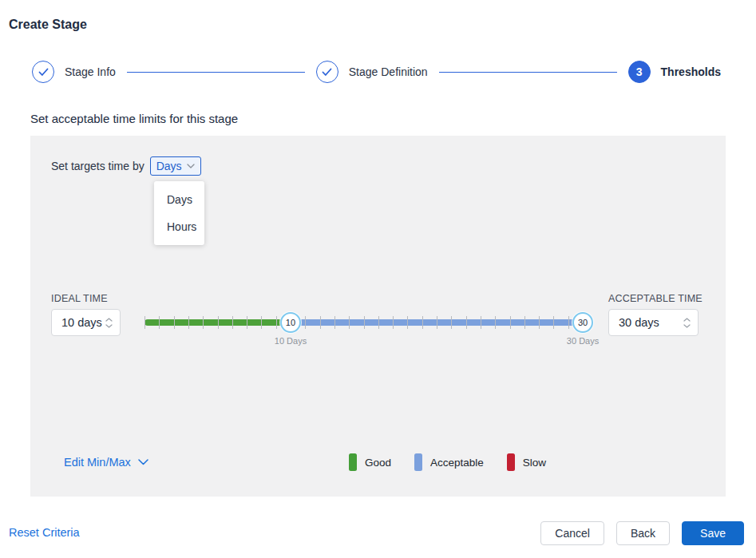  What do you see at coordinates (291, 323) in the screenshot?
I see `slider-handle-ideal: 10` at bounding box center [291, 323].